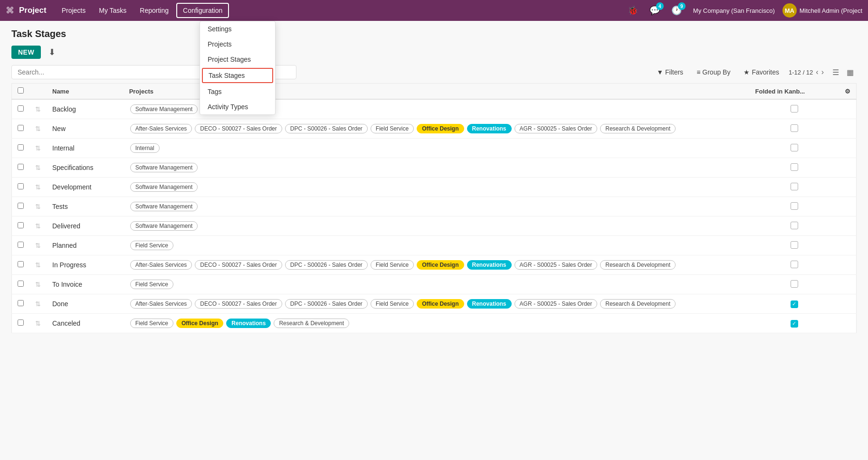 The width and height of the screenshot is (868, 460). I want to click on grid-icon: ⌘, so click(10, 10).